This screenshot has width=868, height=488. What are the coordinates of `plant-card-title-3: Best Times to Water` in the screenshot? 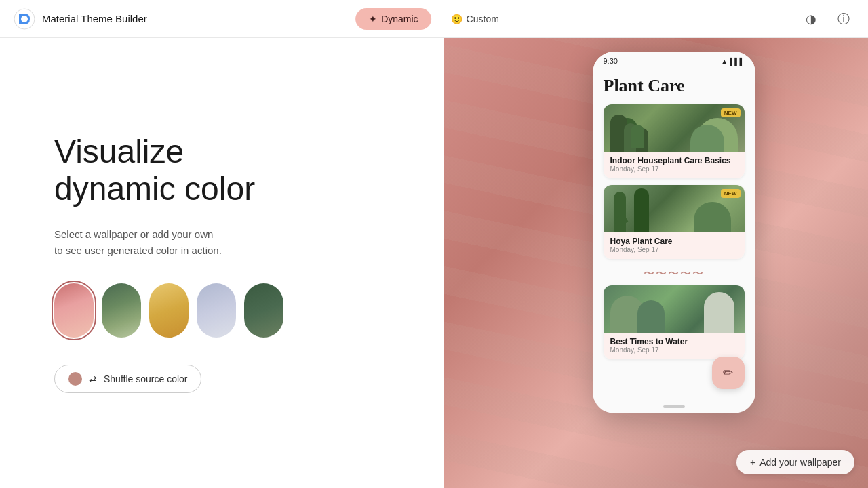 It's located at (674, 342).